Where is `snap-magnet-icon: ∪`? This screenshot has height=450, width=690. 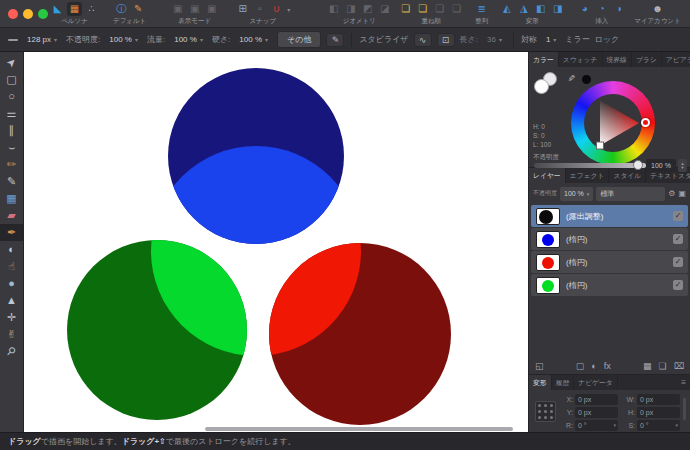
snap-magnet-icon: ∪ is located at coordinates (276, 9).